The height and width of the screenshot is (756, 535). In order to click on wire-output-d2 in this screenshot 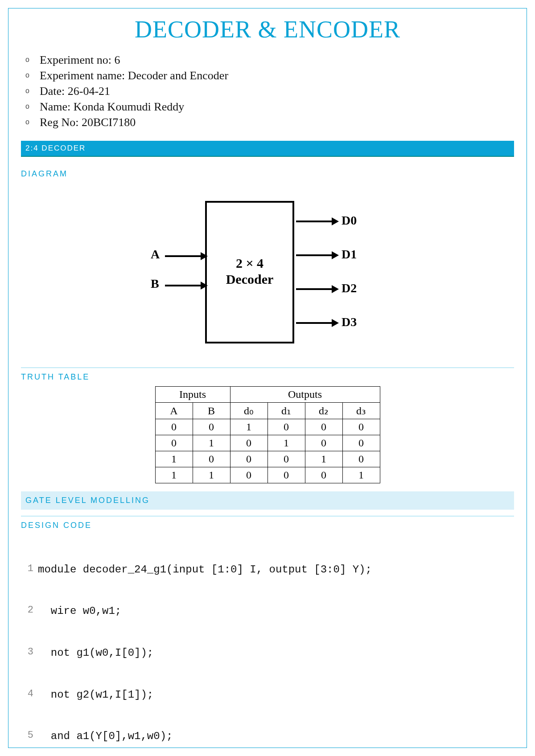, I will do `click(315, 289)`.